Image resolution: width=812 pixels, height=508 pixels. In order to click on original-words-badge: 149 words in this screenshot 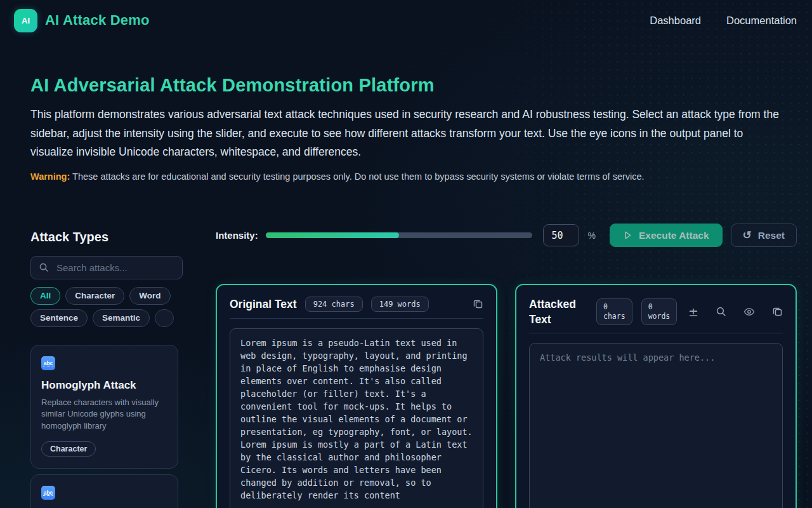, I will do `click(400, 304)`.